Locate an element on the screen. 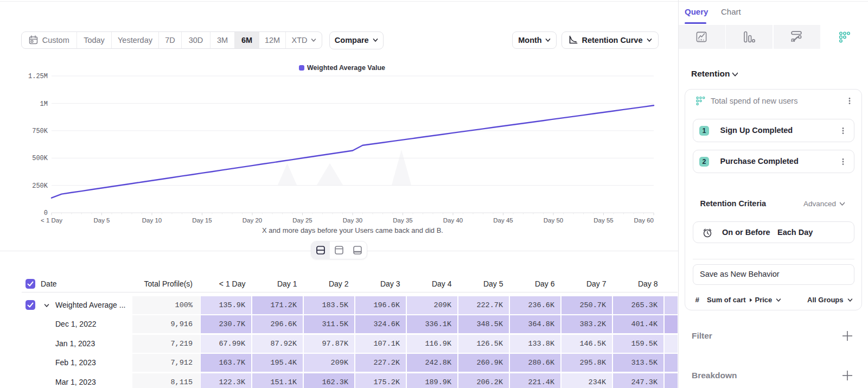 Image resolution: width=868 pixels, height=388 pixels. svg-text: 750K is located at coordinates (40, 131).